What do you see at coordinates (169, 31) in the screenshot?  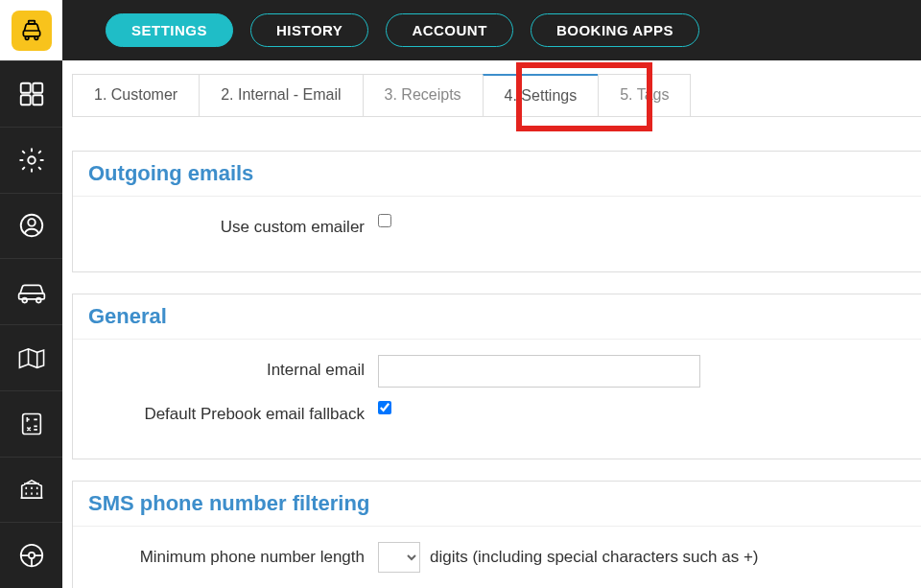 I see `nav-settings: SETTINGS` at bounding box center [169, 31].